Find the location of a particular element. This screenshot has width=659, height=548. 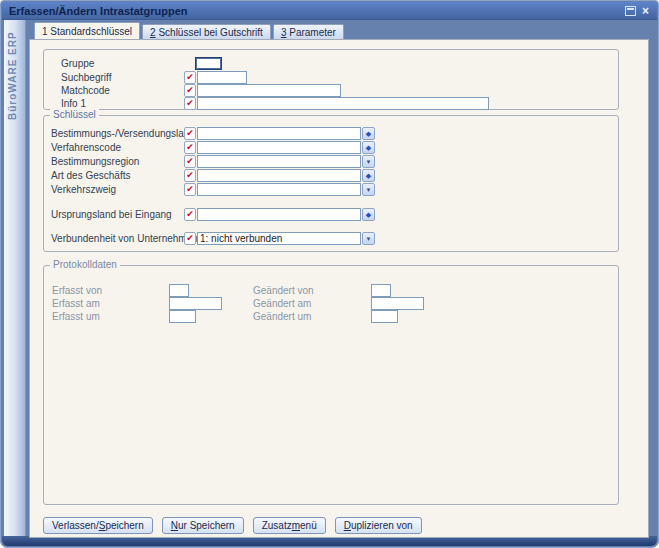

erfasst-um-input is located at coordinates (182, 316).